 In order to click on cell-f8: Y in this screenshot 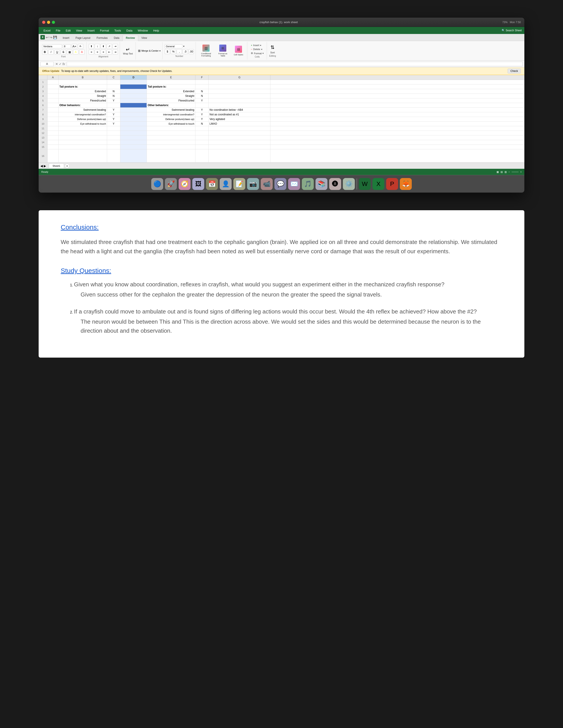, I will do `click(202, 115)`.